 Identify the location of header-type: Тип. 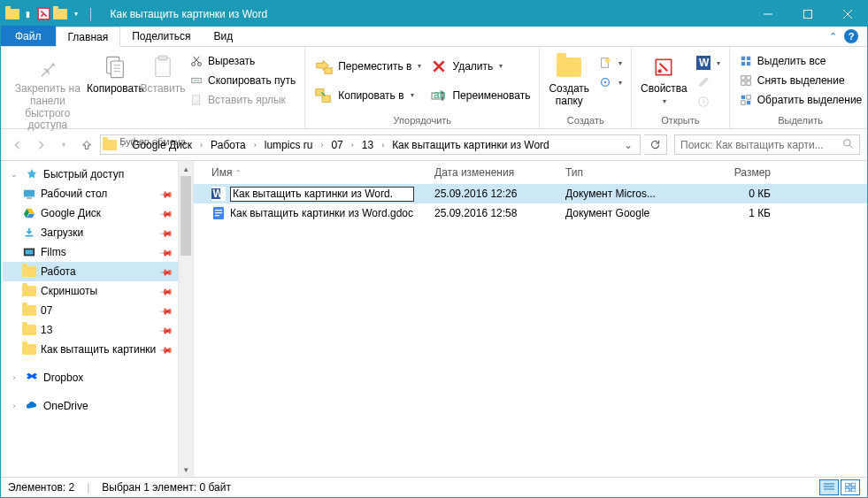
(624, 172).